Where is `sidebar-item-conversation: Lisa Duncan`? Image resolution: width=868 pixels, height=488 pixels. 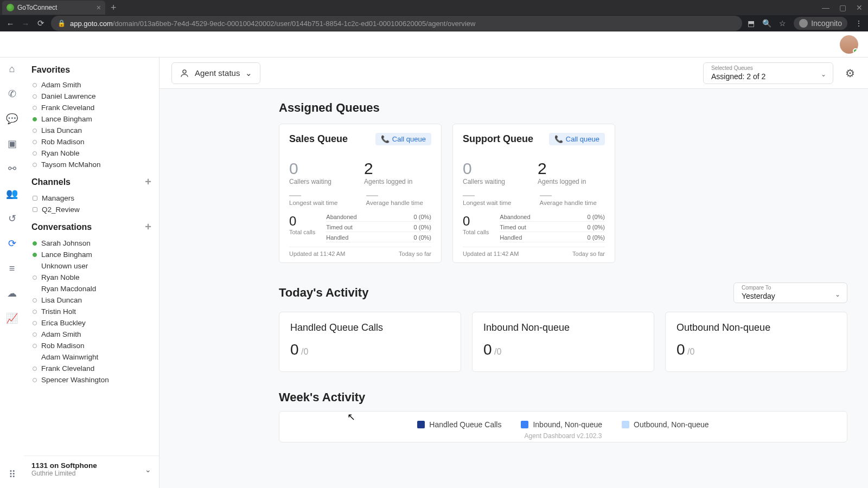 sidebar-item-conversation: Lisa Duncan is located at coordinates (91, 300).